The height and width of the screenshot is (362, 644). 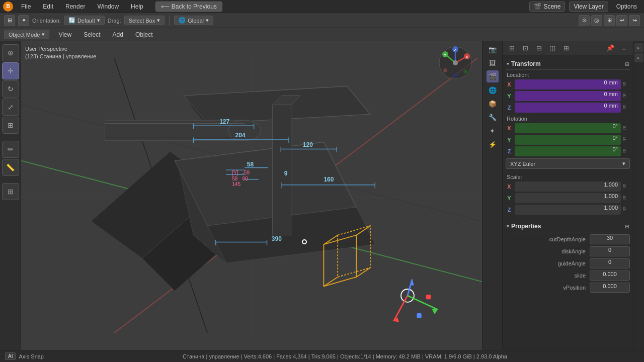 What do you see at coordinates (165, 7) in the screenshot?
I see `back-icon: ⟵` at bounding box center [165, 7].